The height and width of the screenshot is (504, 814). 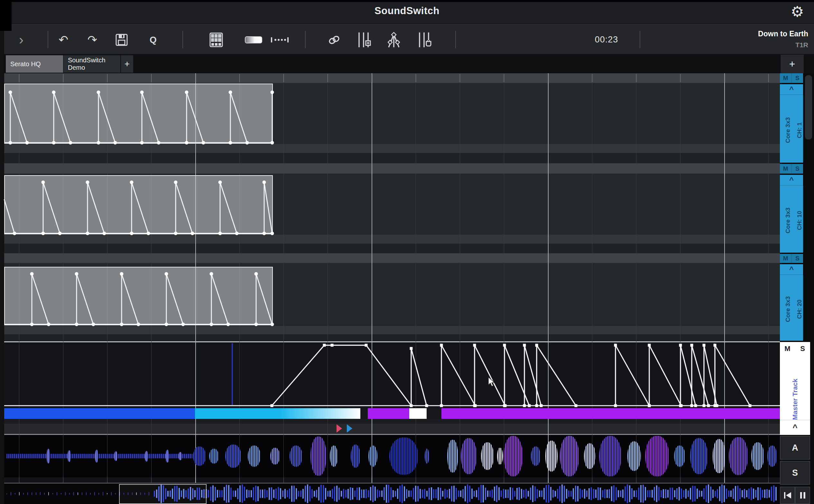 I want to click on pause-icon, so click(x=803, y=495).